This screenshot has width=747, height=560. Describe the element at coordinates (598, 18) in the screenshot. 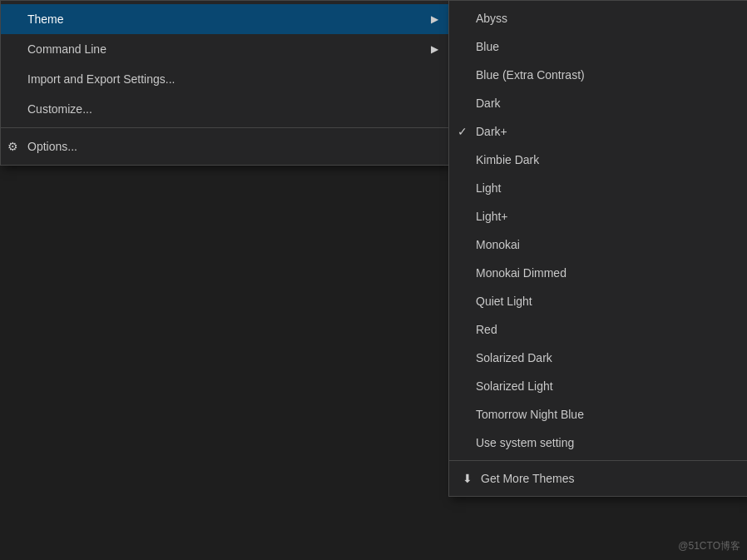

I see `theme-item-abyss: Abyss` at that location.